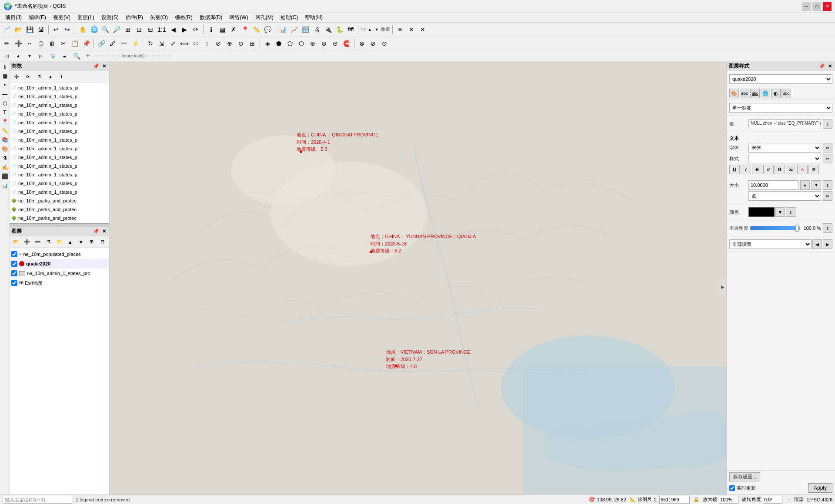 The image size is (835, 504). Describe the element at coordinates (313, 43) in the screenshot. I see `more-btn5: ⊛` at that location.